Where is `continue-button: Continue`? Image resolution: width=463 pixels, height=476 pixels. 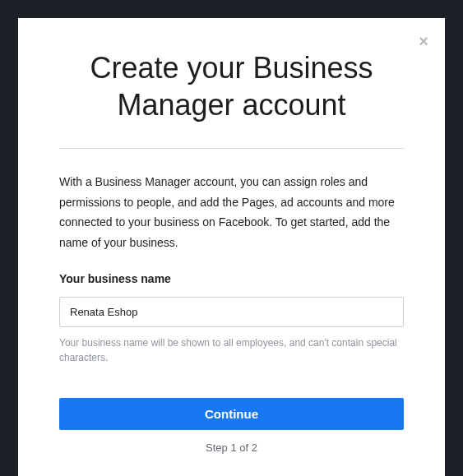 continue-button: Continue is located at coordinates (232, 414).